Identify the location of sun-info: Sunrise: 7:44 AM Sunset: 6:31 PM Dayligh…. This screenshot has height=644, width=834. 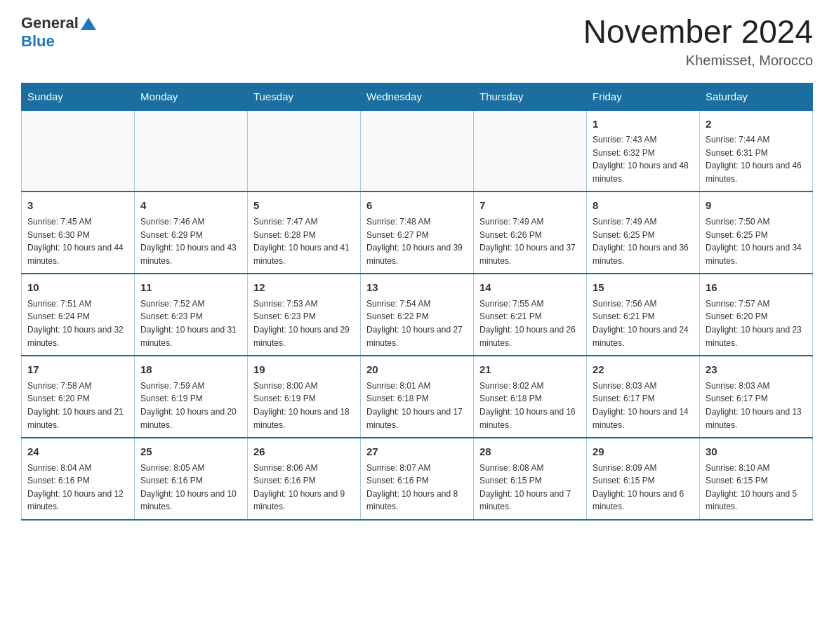
(756, 159).